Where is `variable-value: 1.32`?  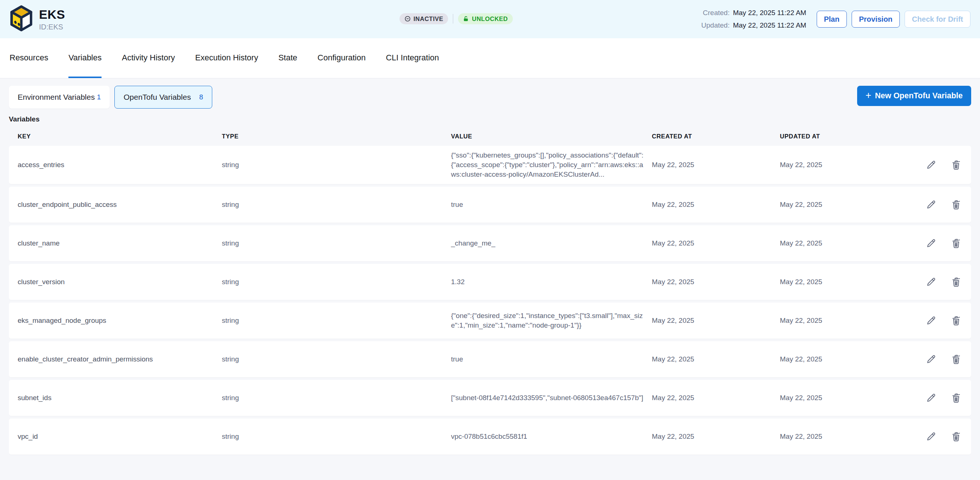
variable-value: 1.32 is located at coordinates (552, 282).